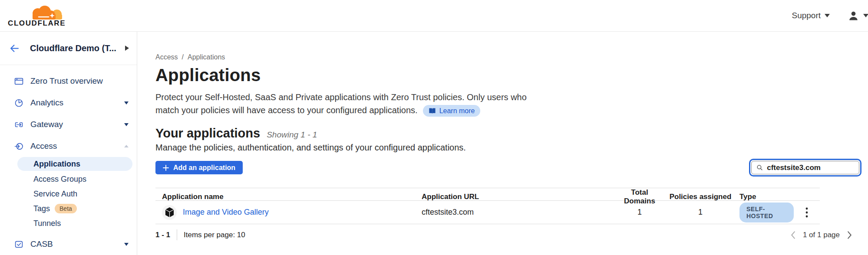 This screenshot has width=868, height=255. Describe the element at coordinates (60, 180) in the screenshot. I see `sidebar-item-label: Access Groups` at that location.